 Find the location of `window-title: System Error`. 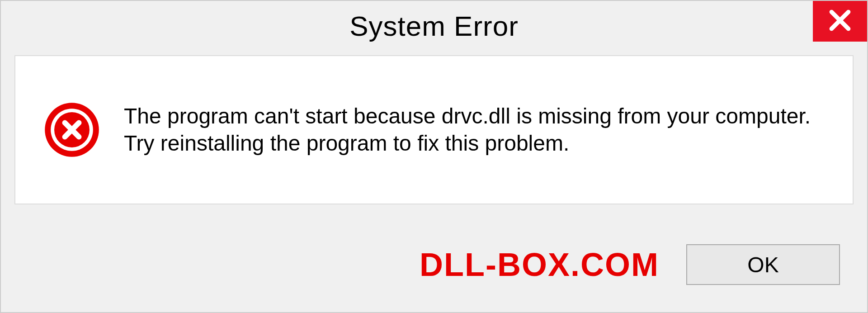

window-title: System Error is located at coordinates (434, 26).